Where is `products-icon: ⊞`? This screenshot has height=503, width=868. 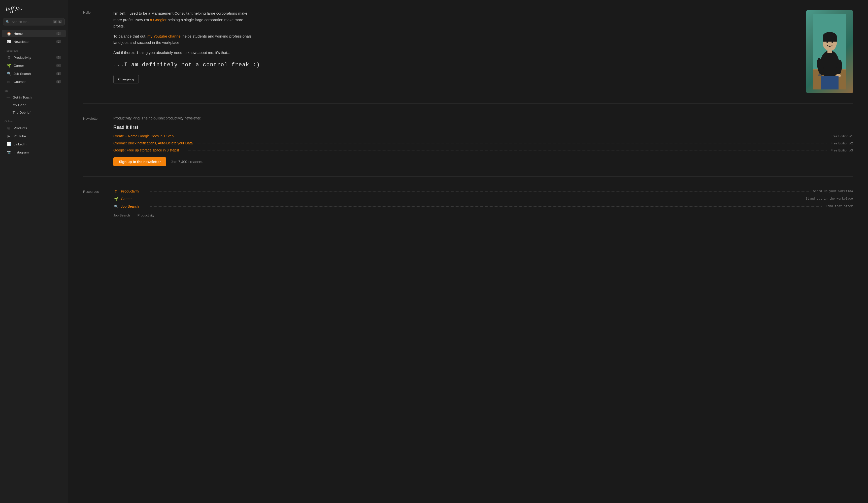
products-icon: ⊞ is located at coordinates (9, 128).